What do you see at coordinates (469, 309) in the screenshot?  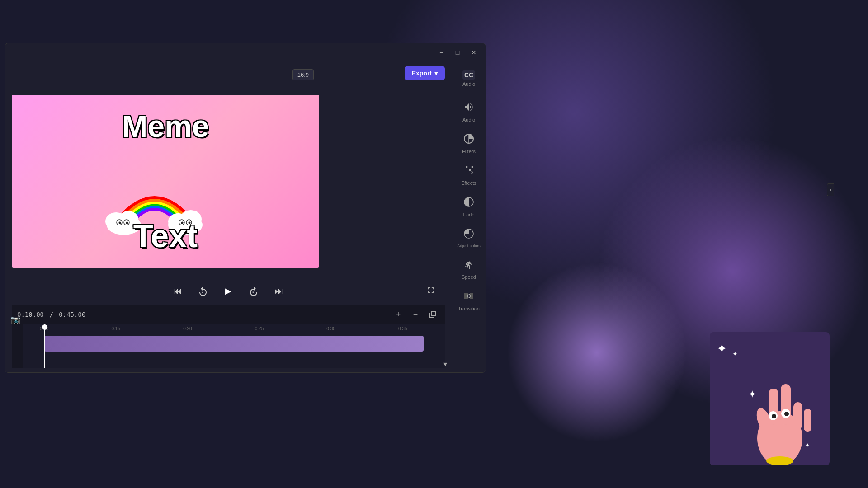 I see `sidebar-label-transition: Transition` at bounding box center [469, 309].